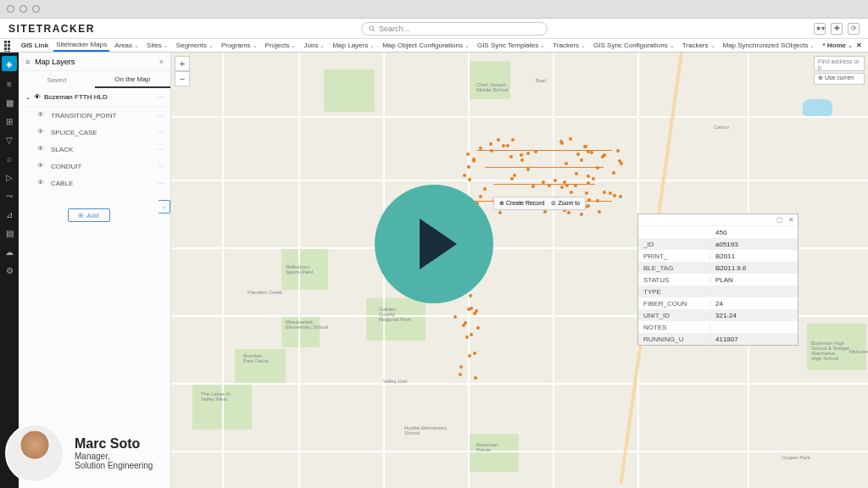  Describe the element at coordinates (264, 292) in the screenshot. I see `map-label: Flanders Creek` at that location.